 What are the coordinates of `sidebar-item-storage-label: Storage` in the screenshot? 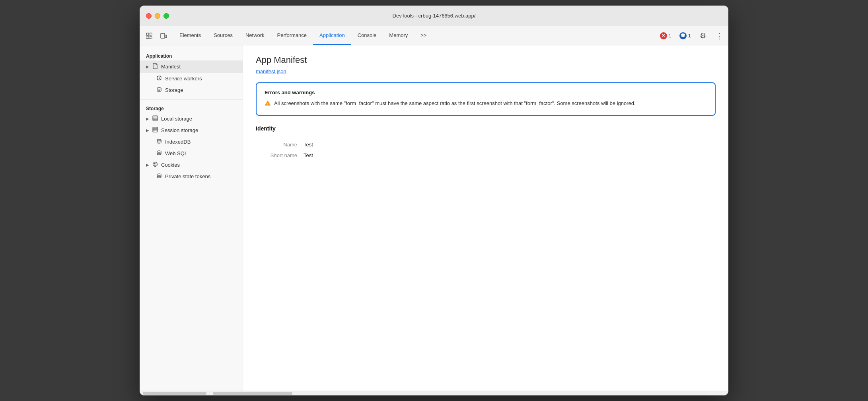 It's located at (174, 90).